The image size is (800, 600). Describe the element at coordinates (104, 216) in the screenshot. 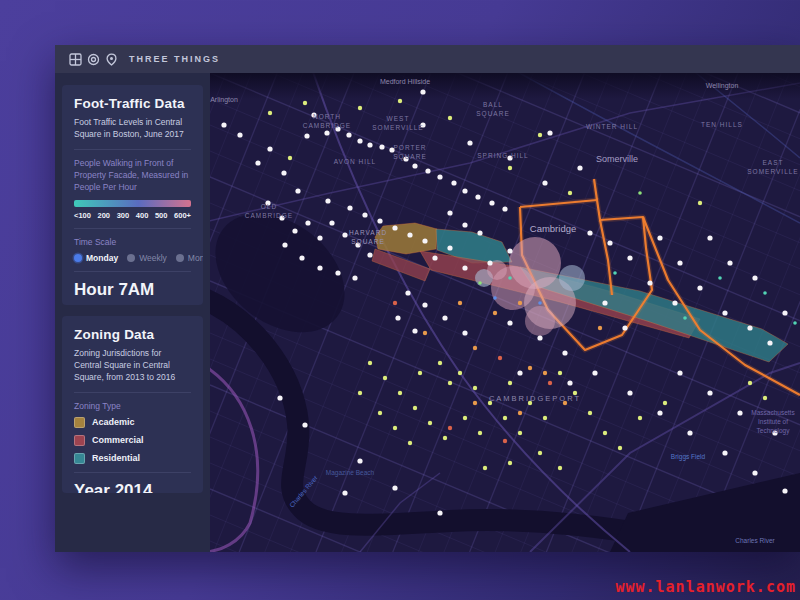

I see `tick: 200` at that location.